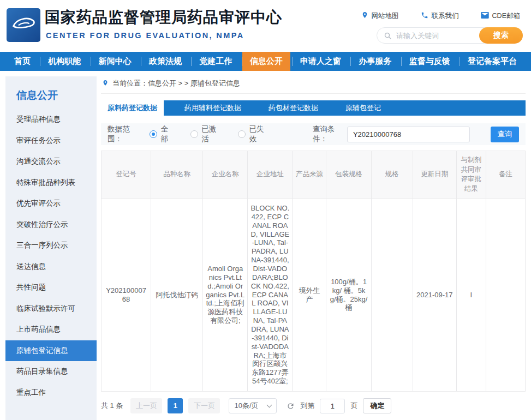 This screenshot has height=420, width=531. What do you see at coordinates (377, 406) in the screenshot?
I see `goto-confirm-button: 确定` at bounding box center [377, 406].